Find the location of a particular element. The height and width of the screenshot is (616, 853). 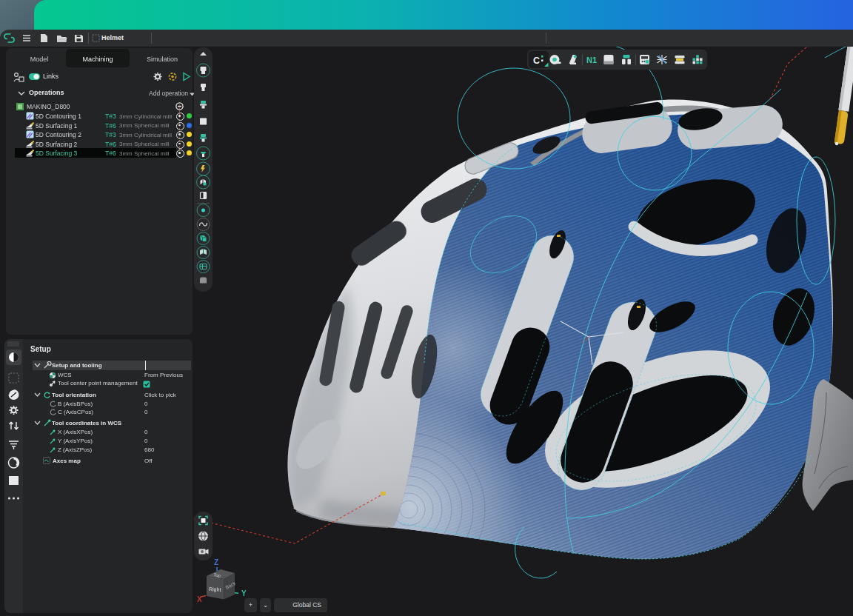

svg-text: X is located at coordinates (200, 600).